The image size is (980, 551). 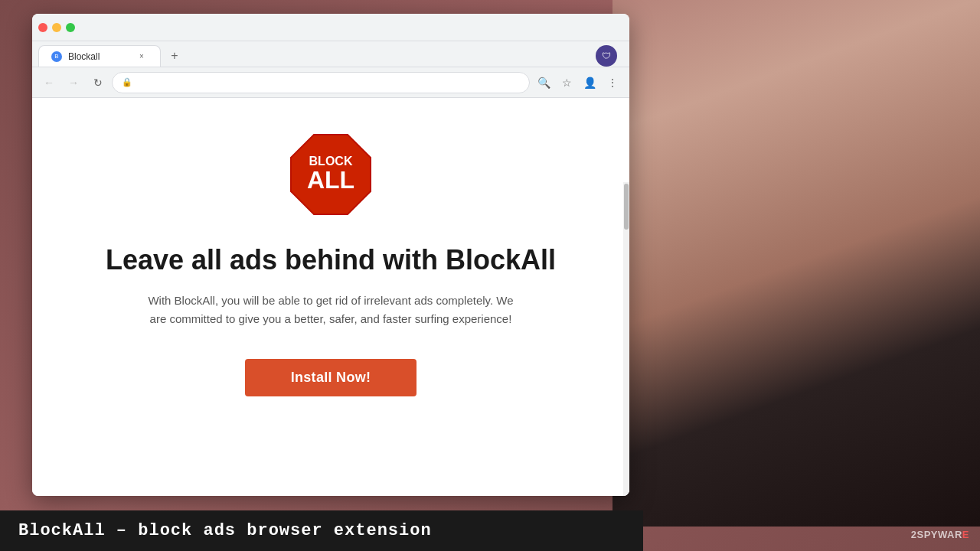 What do you see at coordinates (331, 260) in the screenshot?
I see `page-headline: Leave all ads behind with BlockAll` at bounding box center [331, 260].